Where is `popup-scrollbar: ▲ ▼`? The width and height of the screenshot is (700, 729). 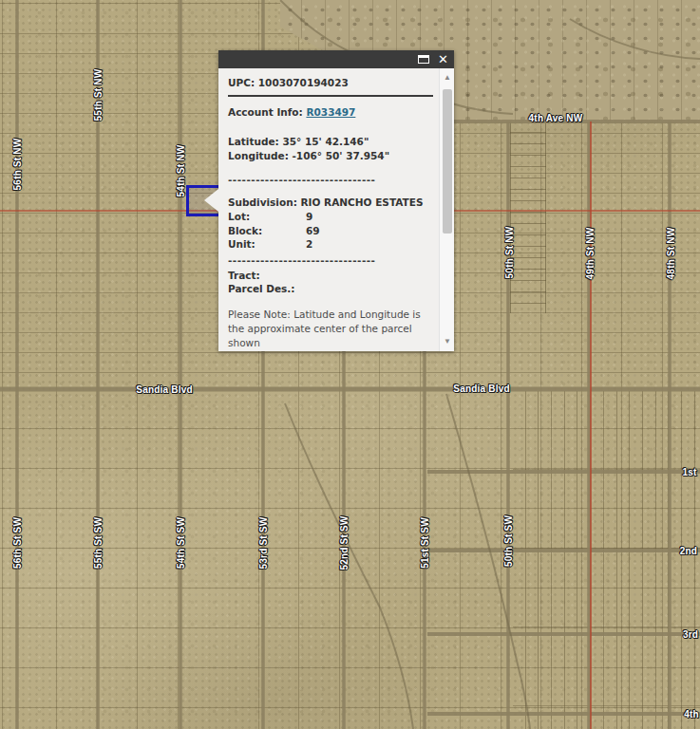
popup-scrollbar: ▲ ▼ is located at coordinates (446, 210).